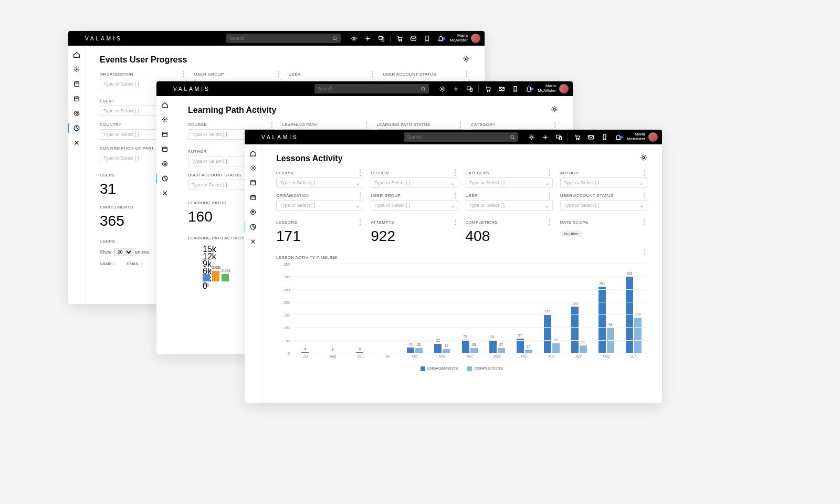 This screenshot has width=840, height=504. What do you see at coordinates (606, 359) in the screenshot?
I see `x-tick: May` at bounding box center [606, 359].